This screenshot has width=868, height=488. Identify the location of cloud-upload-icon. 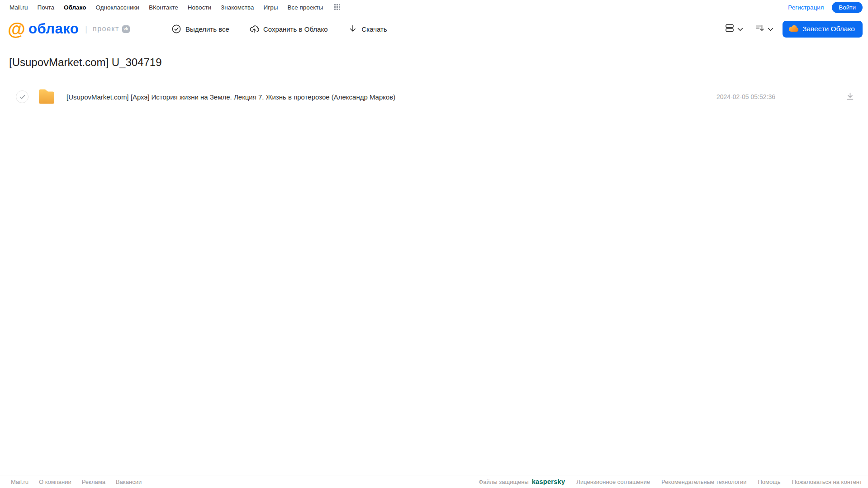
(254, 29).